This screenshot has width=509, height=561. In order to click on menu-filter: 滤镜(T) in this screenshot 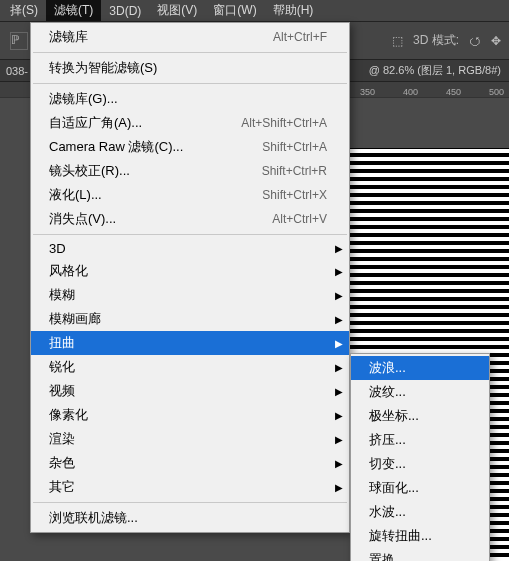, I will do `click(74, 10)`.